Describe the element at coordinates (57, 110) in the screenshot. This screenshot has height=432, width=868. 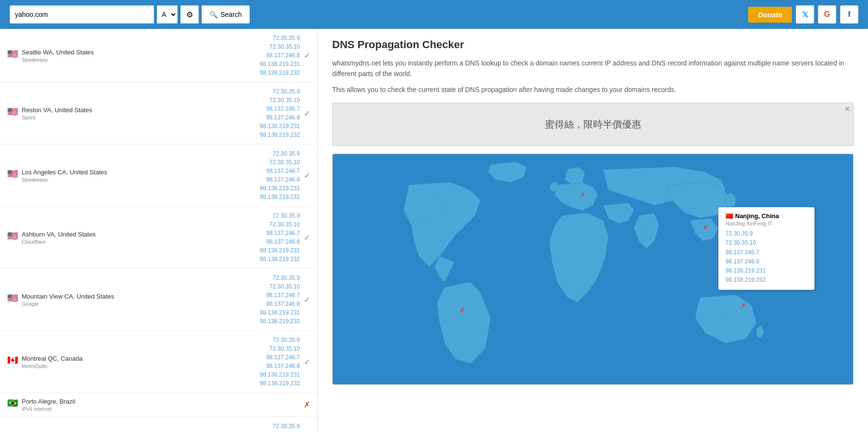
I see `server-location: Reston VA, United States` at that location.